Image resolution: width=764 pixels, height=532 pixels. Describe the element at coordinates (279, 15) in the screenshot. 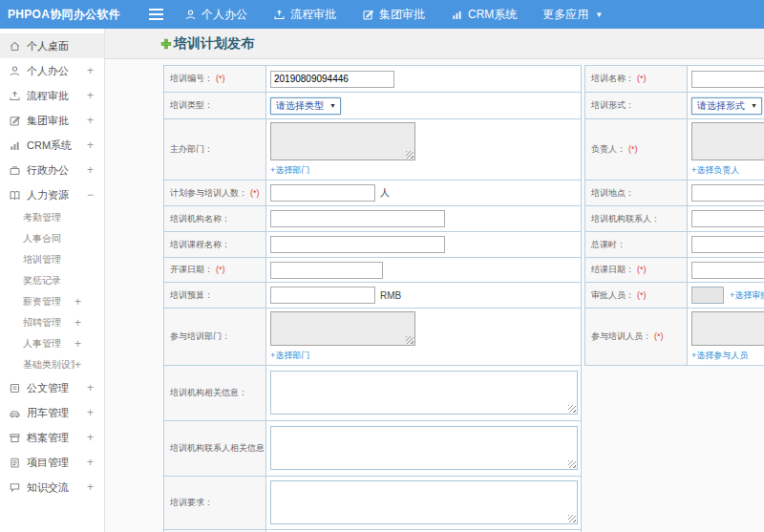

I see `upload-icon` at that location.